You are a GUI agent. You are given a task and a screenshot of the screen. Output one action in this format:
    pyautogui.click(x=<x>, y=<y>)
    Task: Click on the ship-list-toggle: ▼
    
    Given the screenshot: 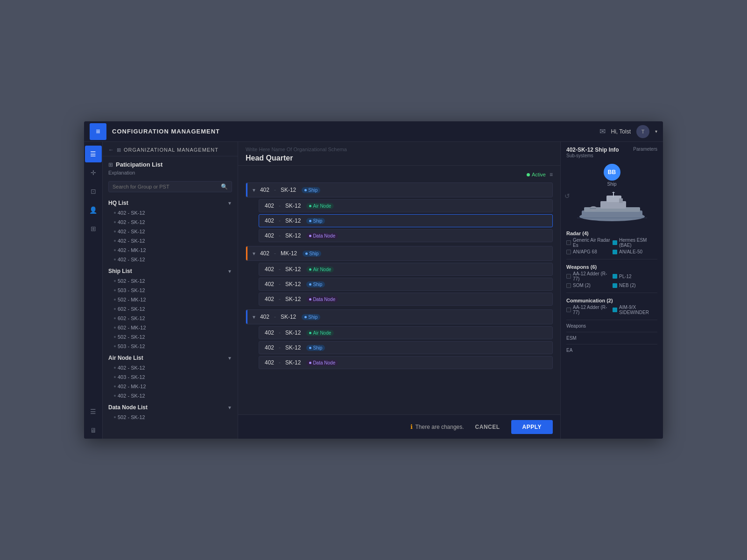 What is the action you would take?
    pyautogui.click(x=230, y=272)
    